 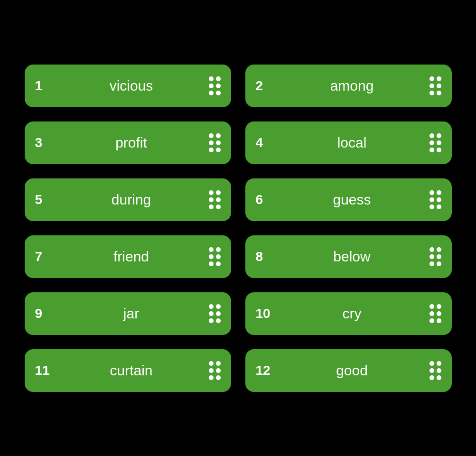 I want to click on card-number-3: 3, so click(x=45, y=143).